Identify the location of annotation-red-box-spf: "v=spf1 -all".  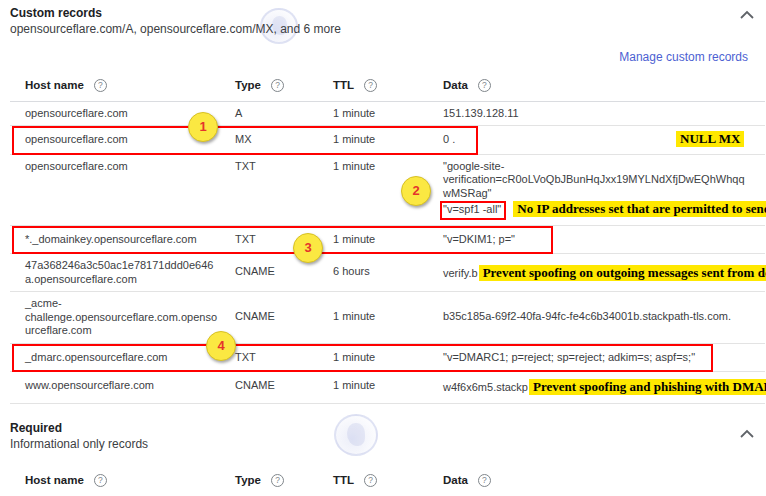
(473, 210).